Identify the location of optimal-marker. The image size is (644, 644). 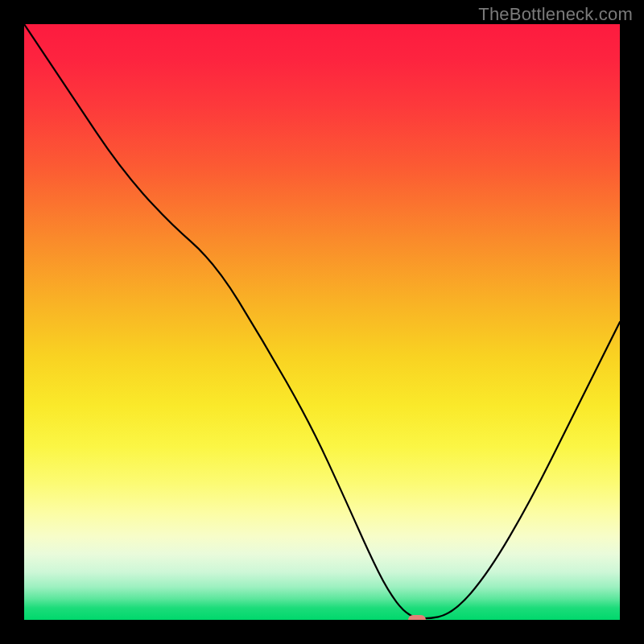
(417, 617).